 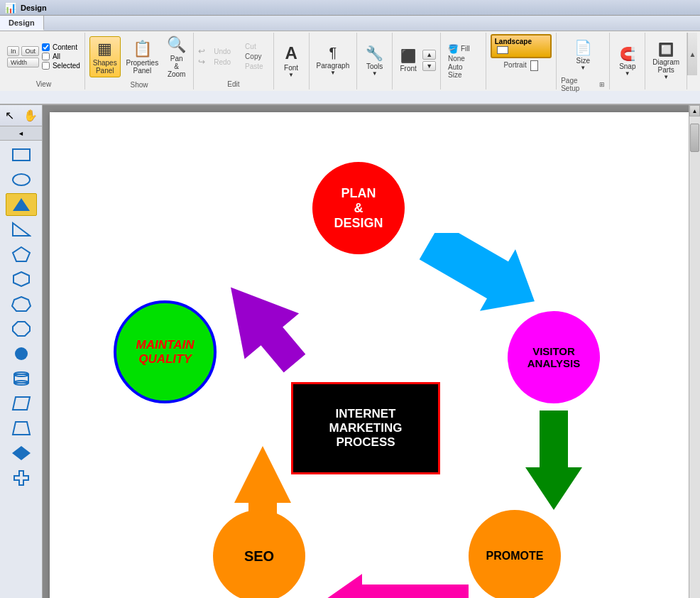 I want to click on center-text: INTERNETMARKETINGPROCESS, so click(x=366, y=428).